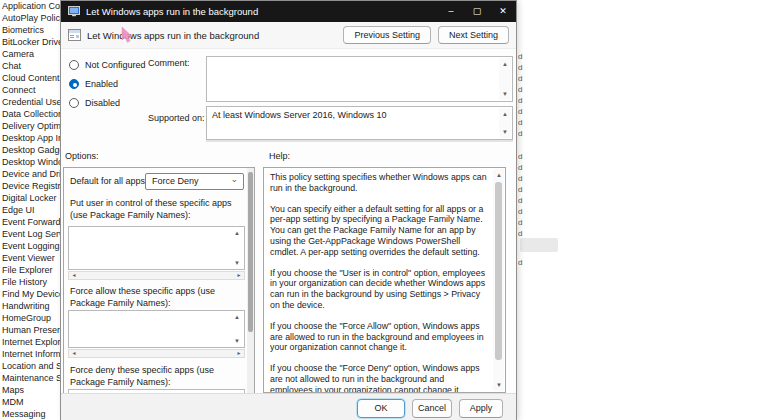 Image resolution: width=760 pixels, height=420 pixels. I want to click on sidebar-item: Data Collection a, so click(30, 114).